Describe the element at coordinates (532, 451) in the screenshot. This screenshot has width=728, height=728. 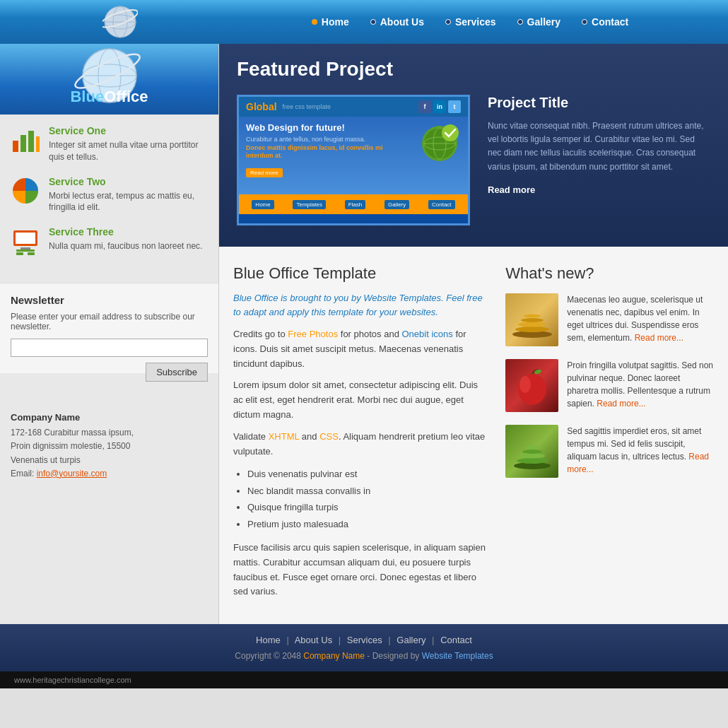
I see `news-thumb-bowls` at that location.